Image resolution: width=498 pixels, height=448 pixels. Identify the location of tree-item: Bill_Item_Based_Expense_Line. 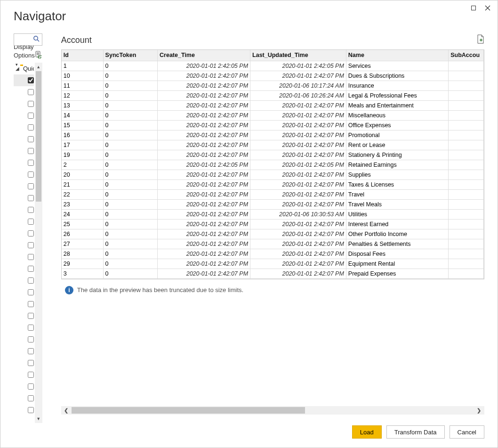
(24, 151).